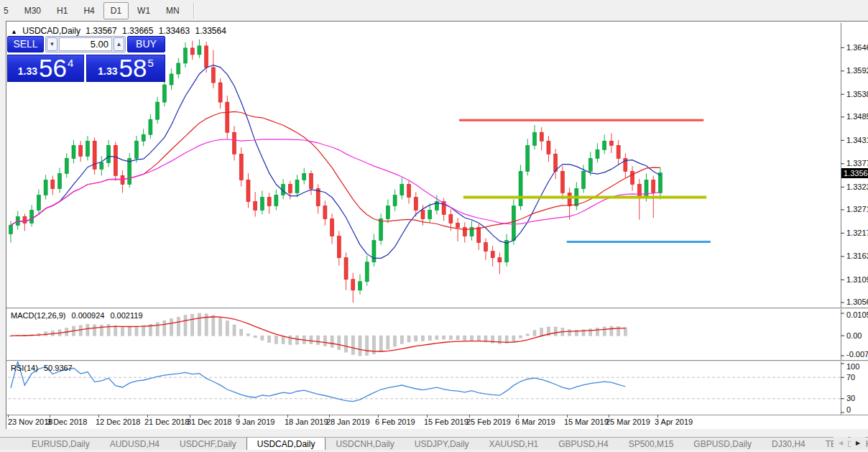 The width and height of the screenshot is (868, 452). I want to click on price-tick-label: 1.32710, so click(857, 209).